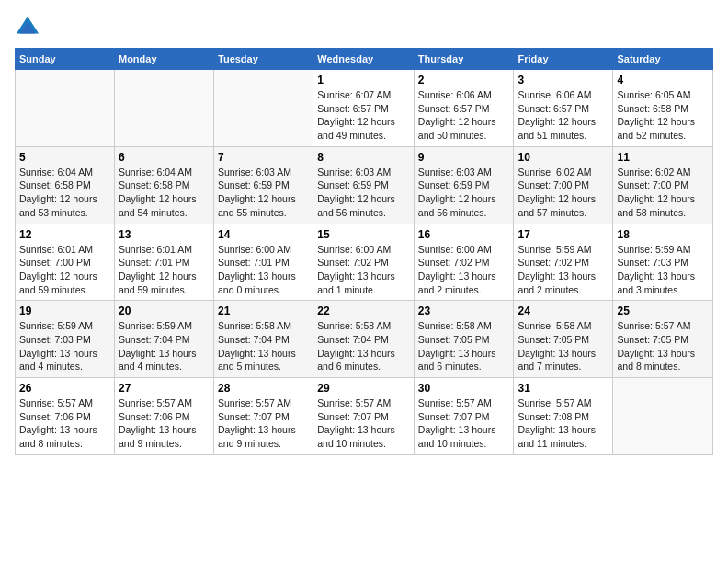 The image size is (728, 563). I want to click on calendar-cell: 1Sunrise: 6:07 AM Sunset: 6:57 PM Daylig…, so click(364, 109).